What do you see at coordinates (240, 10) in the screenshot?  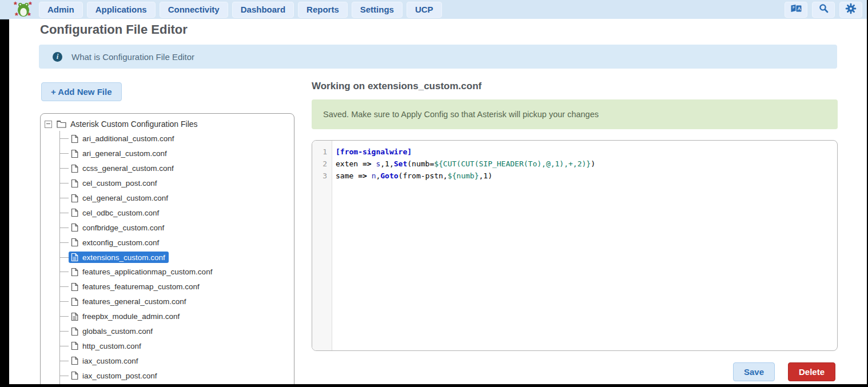 I see `nav-items: AdminApplicationsConnectivityDashboardRe…` at bounding box center [240, 10].